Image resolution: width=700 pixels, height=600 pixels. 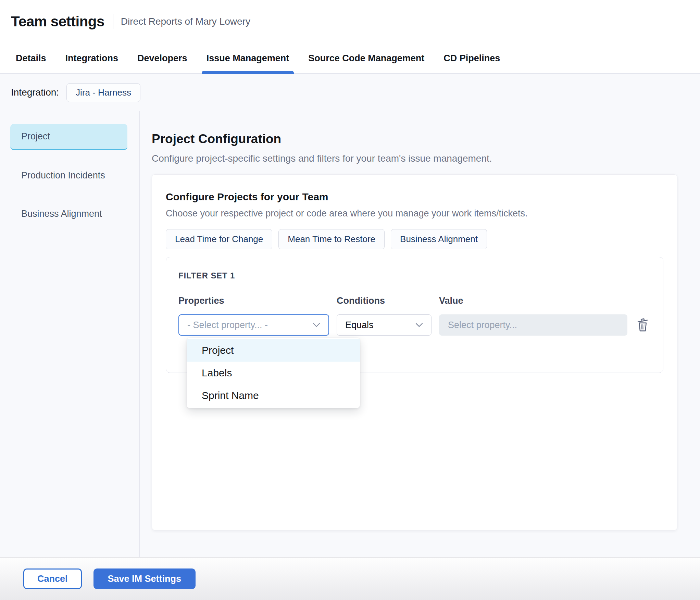 What do you see at coordinates (643, 325) in the screenshot?
I see `delete-filter-button` at bounding box center [643, 325].